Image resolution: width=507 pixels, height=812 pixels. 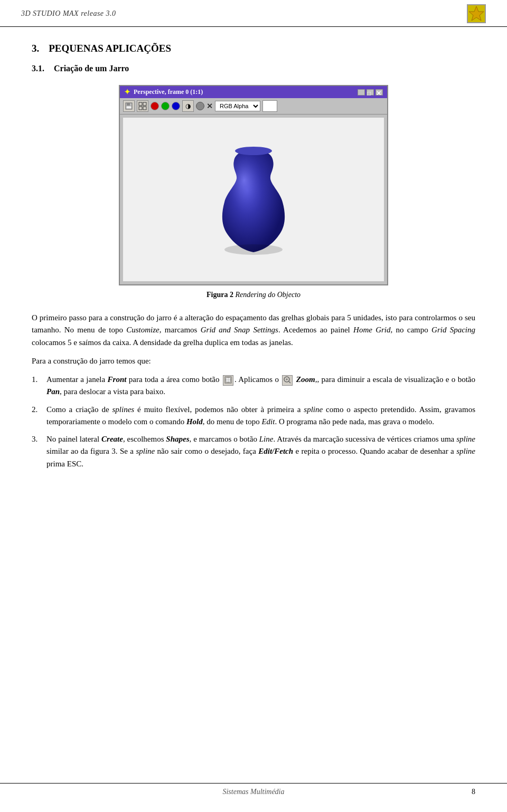 What do you see at coordinates (253, 69) in the screenshot?
I see `section-31-heading: 3.1.Criação de um Jarro` at bounding box center [253, 69].